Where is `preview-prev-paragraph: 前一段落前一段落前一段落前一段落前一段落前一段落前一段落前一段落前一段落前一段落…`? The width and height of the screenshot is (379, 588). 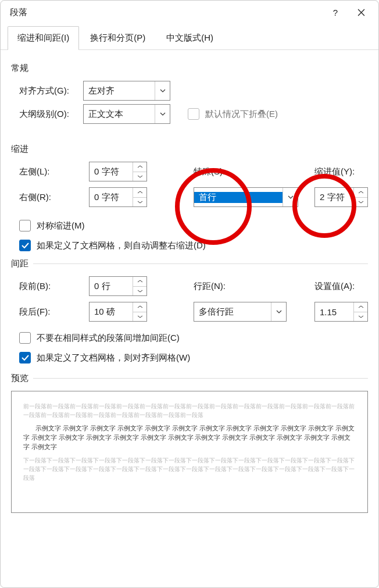 preview-prev-paragraph: 前一段落前一段落前一段落前一段落前一段落前一段落前一段落前一段落前一段落前一段落… is located at coordinates (190, 411).